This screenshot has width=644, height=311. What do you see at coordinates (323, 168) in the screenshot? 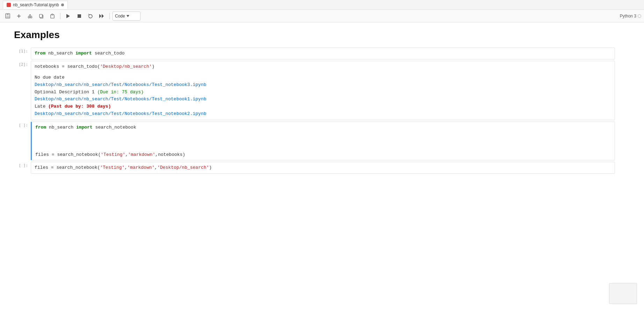
I see `cell-4-content: files = search_notebook('Testing','markd…` at bounding box center [323, 168].